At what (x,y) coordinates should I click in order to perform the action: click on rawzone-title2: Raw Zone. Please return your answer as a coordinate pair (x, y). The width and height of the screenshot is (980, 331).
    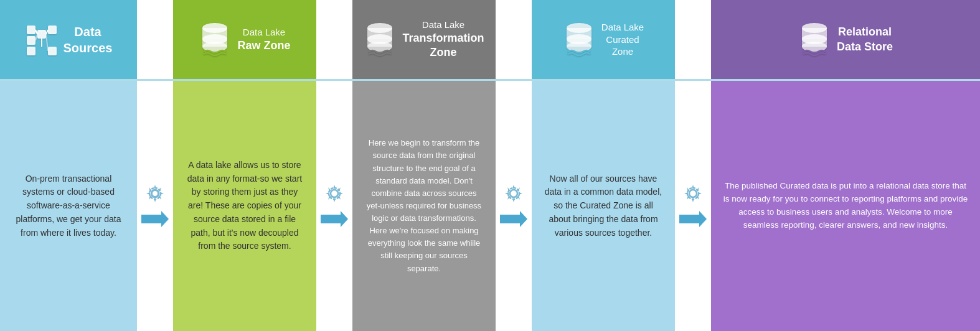
    Looking at the image, I should click on (264, 46).